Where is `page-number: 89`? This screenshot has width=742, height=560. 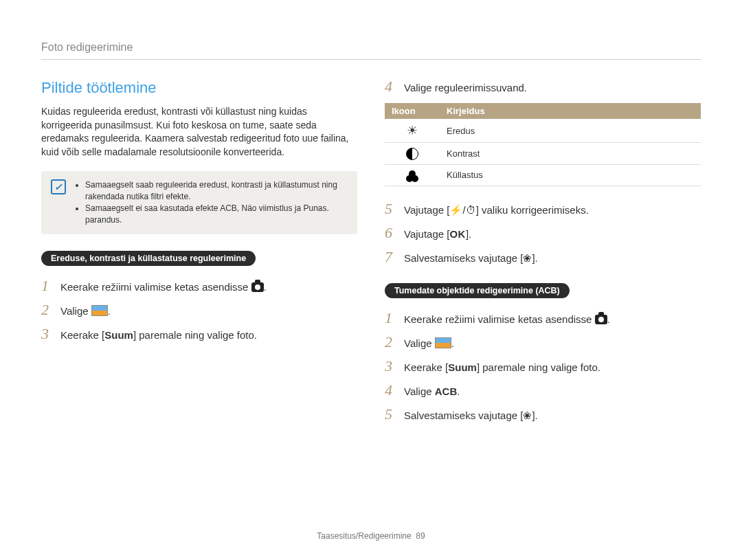 page-number: 89 is located at coordinates (420, 536).